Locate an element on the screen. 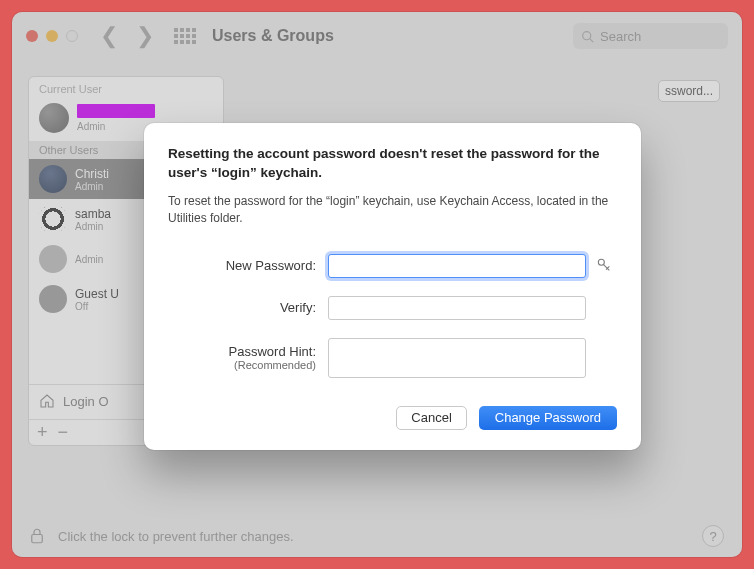 The width and height of the screenshot is (754, 569). dialog-button-row: Cancel Change Password is located at coordinates (392, 418).